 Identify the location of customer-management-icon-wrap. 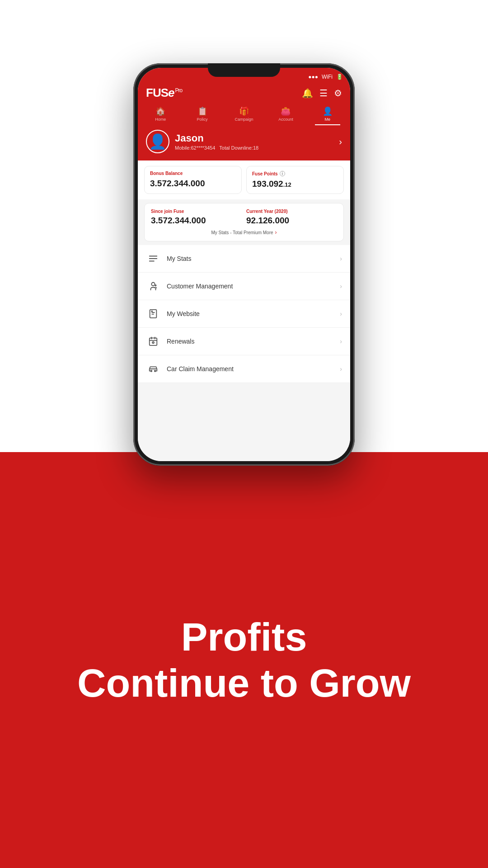
(153, 286).